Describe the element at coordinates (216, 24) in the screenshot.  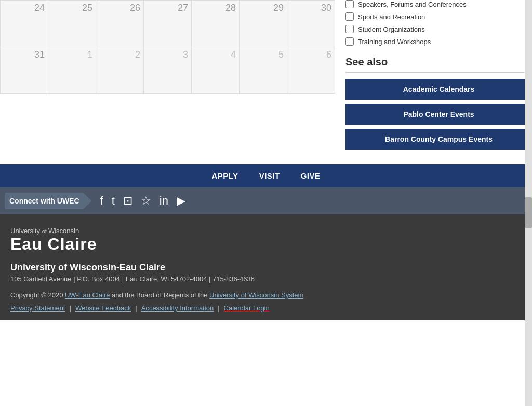
I see `calendar-day: 28` at that location.